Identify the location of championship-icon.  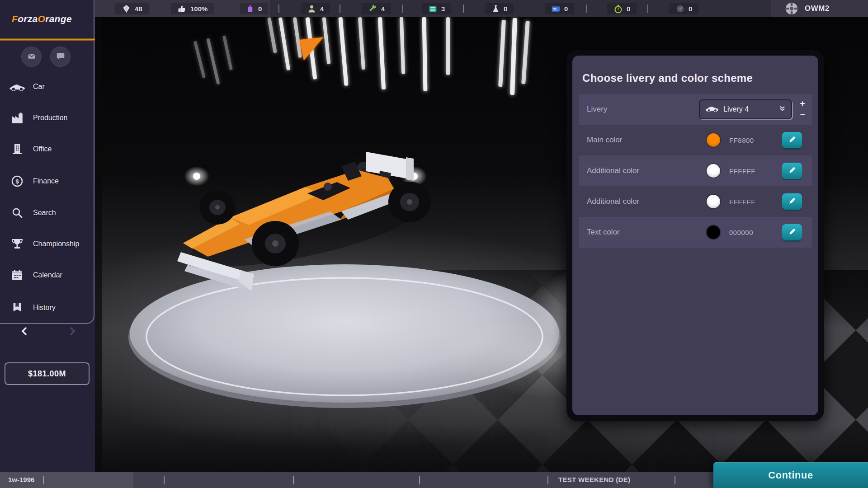
(17, 244).